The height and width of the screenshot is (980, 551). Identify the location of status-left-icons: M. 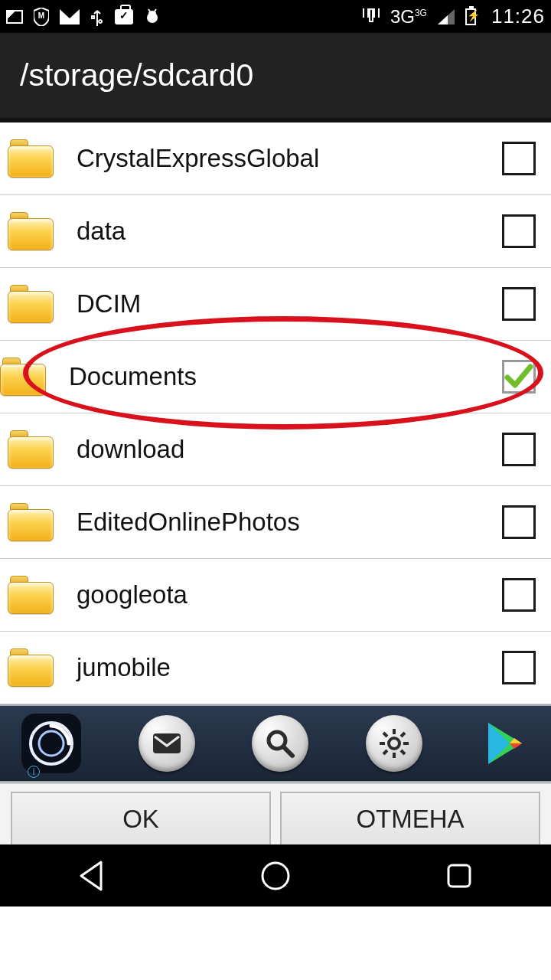
(184, 17).